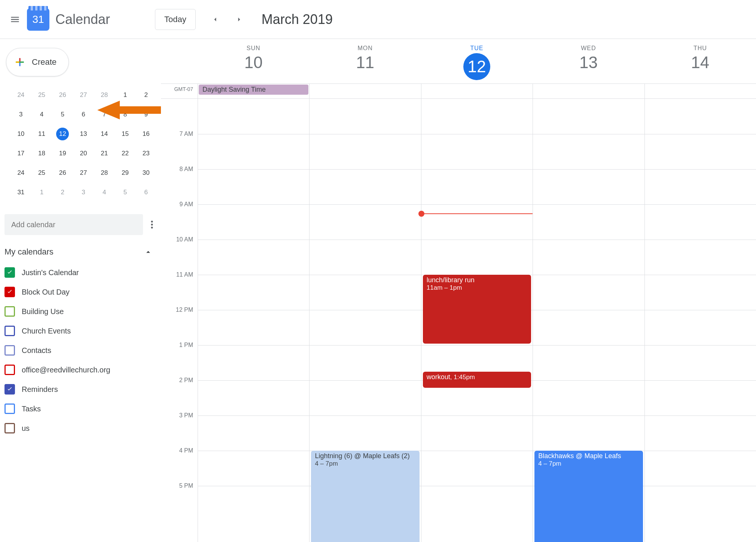 This screenshot has height=542, width=756. What do you see at coordinates (152, 225) in the screenshot?
I see `add-calendar-overflow-button` at bounding box center [152, 225].